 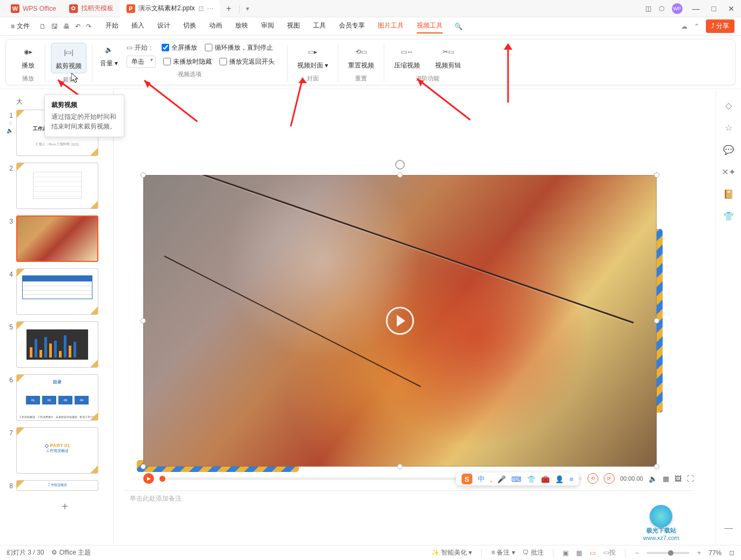 I want to click on undo-icon: ↶, so click(x=78, y=26).